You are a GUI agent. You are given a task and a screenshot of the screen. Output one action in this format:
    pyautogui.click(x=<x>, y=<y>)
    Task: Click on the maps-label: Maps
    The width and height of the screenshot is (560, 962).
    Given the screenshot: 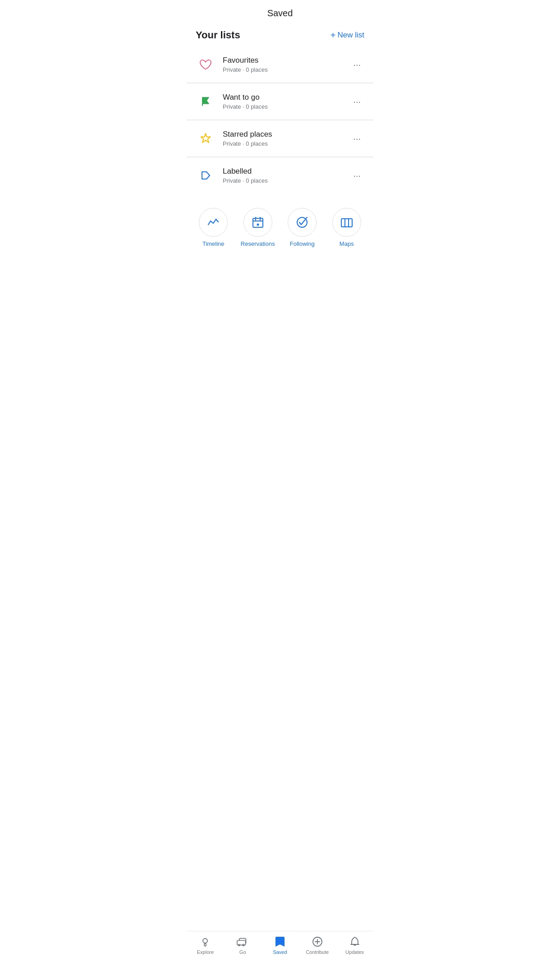 What is the action you would take?
    pyautogui.click(x=347, y=244)
    